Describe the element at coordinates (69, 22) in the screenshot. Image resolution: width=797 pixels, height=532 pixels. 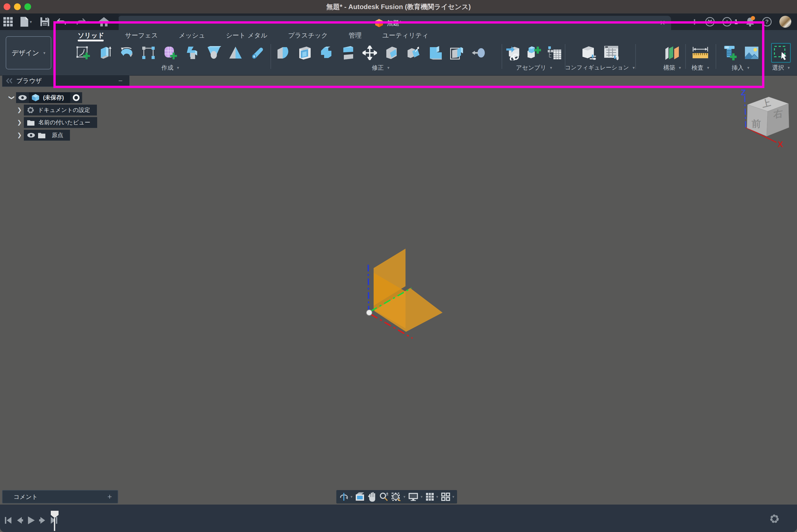
I see `undo-caret-icon: ▾` at that location.